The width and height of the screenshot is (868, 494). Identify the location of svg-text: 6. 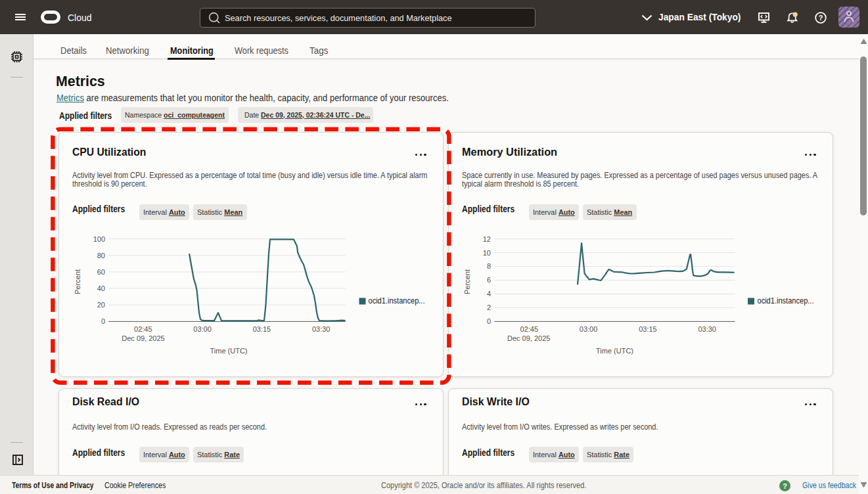
(489, 280).